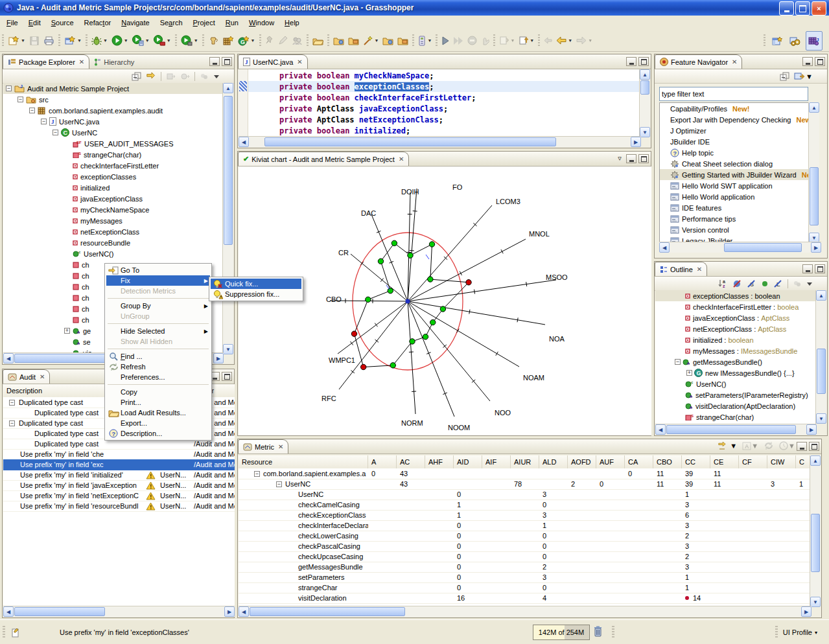  I want to click on menu-source: Source, so click(62, 23).